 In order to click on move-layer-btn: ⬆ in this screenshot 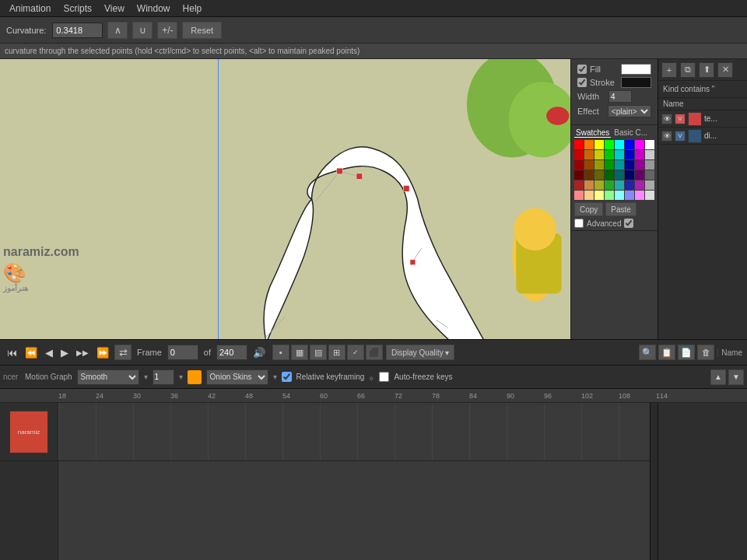, I will do `click(707, 70)`.